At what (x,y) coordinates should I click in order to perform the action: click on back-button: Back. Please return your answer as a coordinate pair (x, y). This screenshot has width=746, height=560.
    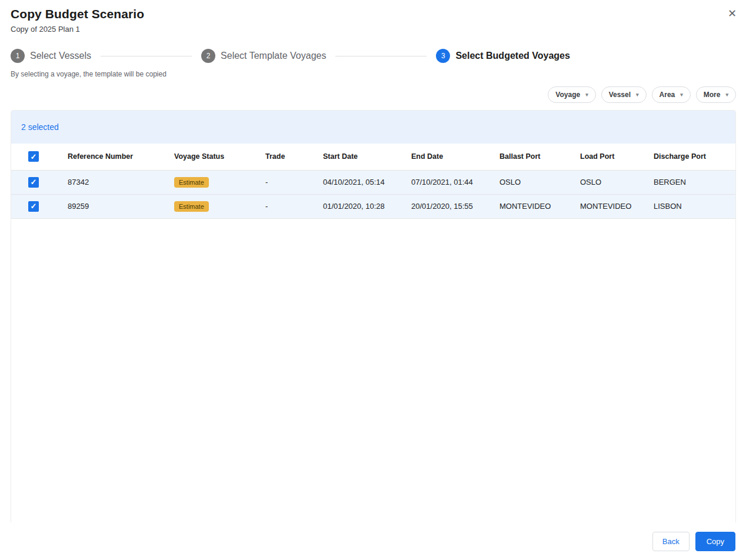
    Looking at the image, I should click on (671, 541).